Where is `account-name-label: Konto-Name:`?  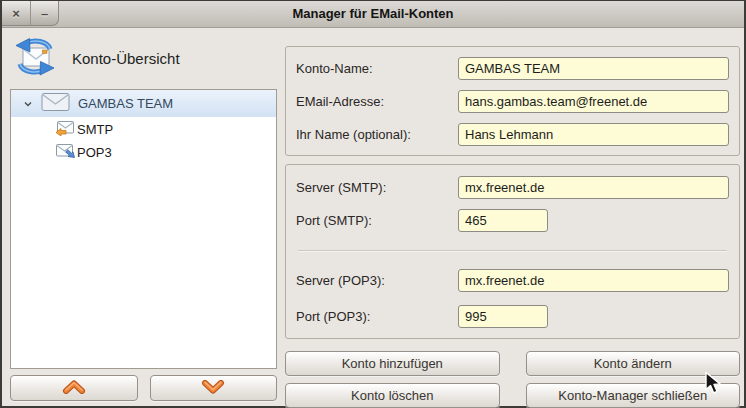
account-name-label: Konto-Name: is located at coordinates (377, 68).